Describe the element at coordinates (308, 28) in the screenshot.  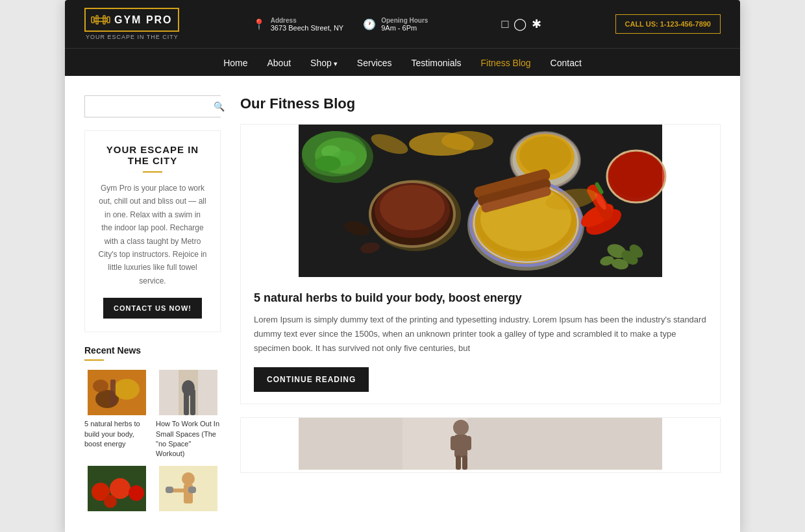
I see `address-value: 3673 Beech Street, NY` at that location.